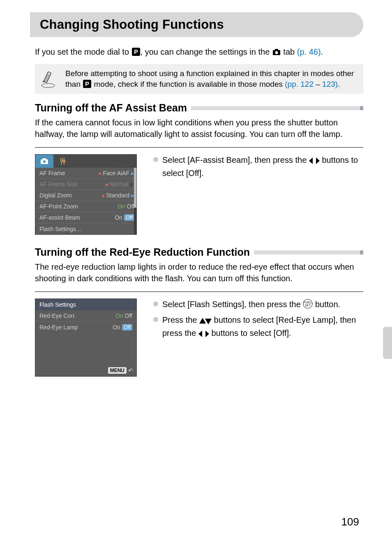 The height and width of the screenshot is (553, 392). Describe the element at coordinates (86, 196) in the screenshot. I see `menu-row-digital-zoom: Digital Zoom ◀Standard▶` at that location.